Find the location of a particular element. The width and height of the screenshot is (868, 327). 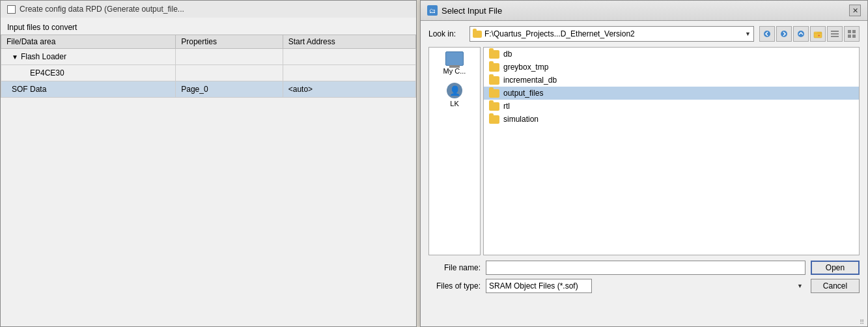

table-row: EP4CE30 is located at coordinates (208, 73).